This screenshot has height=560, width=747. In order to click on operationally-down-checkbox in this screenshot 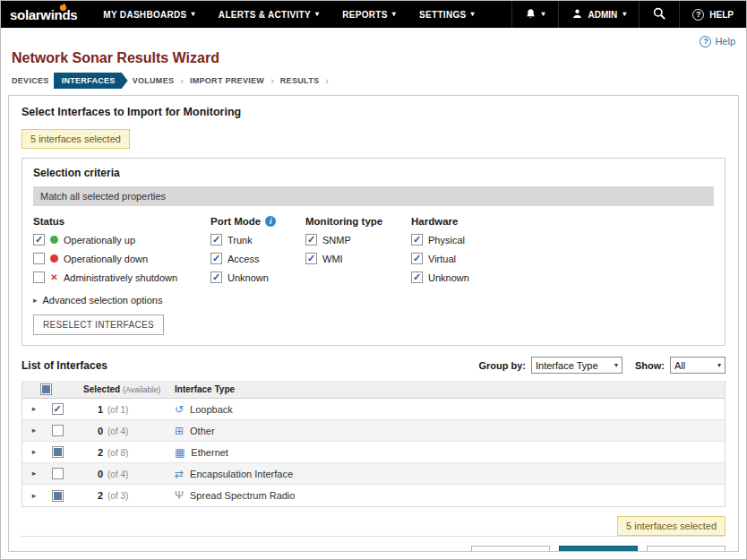, I will do `click(39, 258)`.